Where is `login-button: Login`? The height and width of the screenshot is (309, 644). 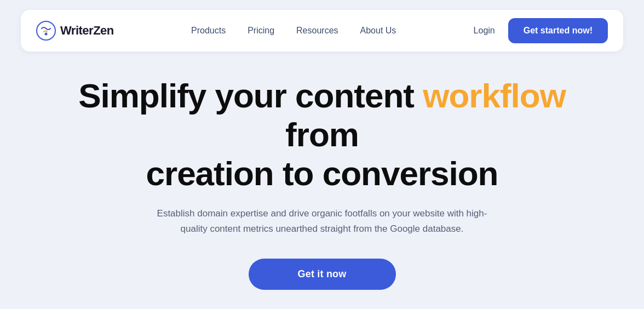
login-button: Login is located at coordinates (484, 31).